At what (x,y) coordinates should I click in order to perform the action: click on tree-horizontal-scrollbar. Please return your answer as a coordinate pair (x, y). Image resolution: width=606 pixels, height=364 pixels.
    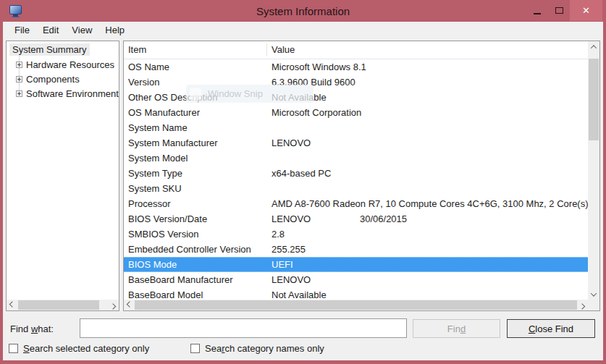
    Looking at the image, I should click on (62, 305).